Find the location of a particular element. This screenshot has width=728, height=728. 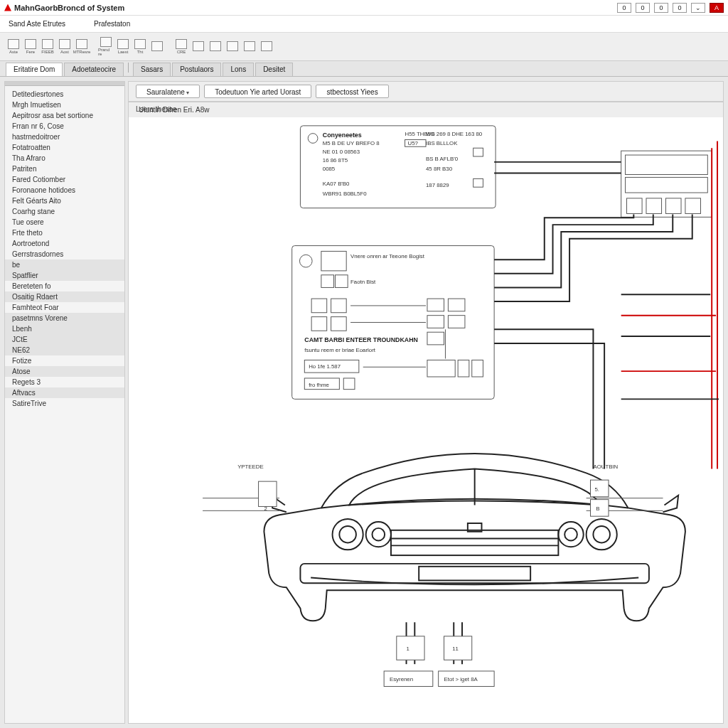

sidebar-item-28: Aftvacs is located at coordinates (65, 392).